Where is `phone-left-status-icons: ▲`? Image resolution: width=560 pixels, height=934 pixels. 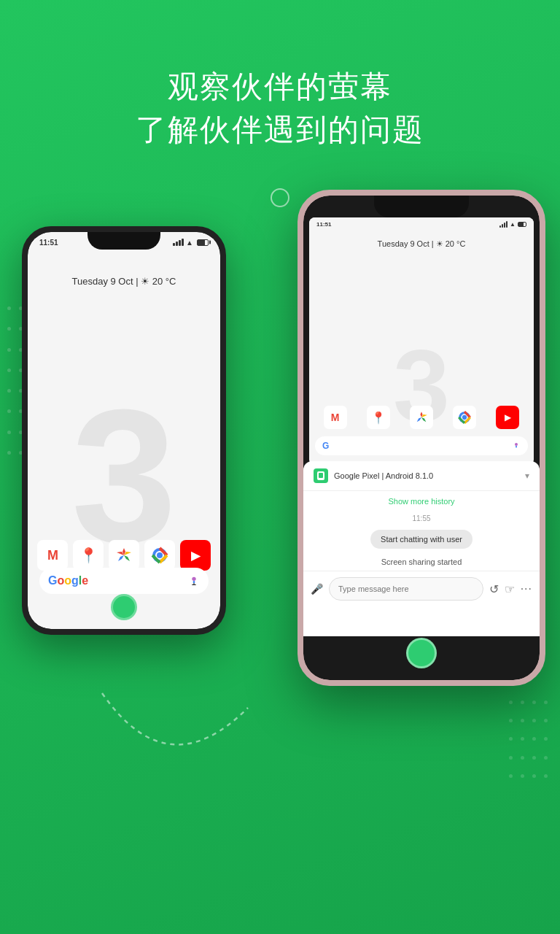
phone-left-status-icons: ▲ is located at coordinates (191, 242).